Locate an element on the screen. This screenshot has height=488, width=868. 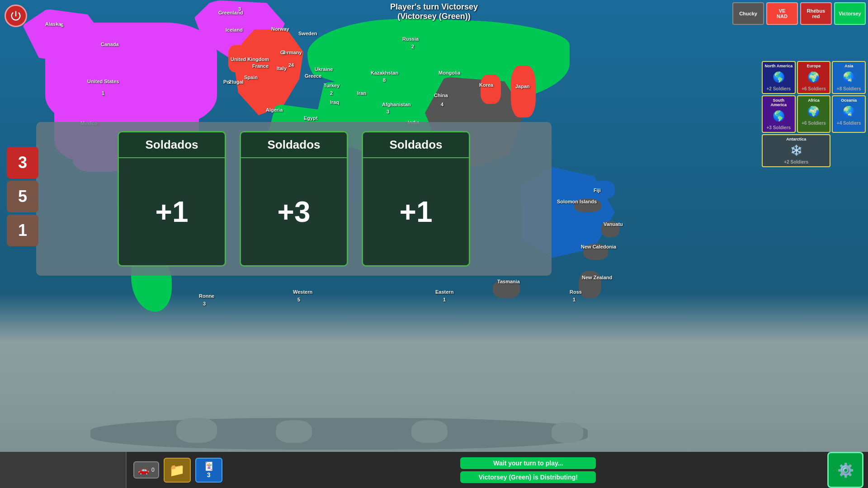
russia-label: Russia is located at coordinates (410, 39).